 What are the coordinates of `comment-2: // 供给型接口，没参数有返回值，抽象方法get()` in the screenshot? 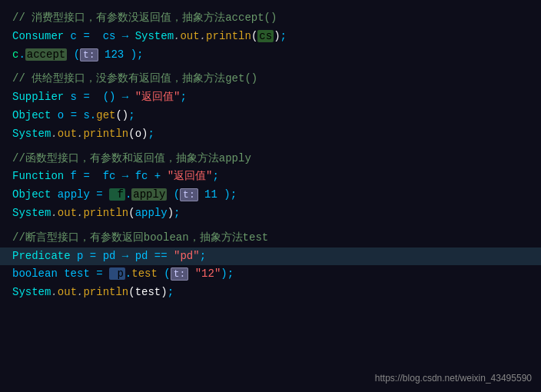 It's located at (270, 79).